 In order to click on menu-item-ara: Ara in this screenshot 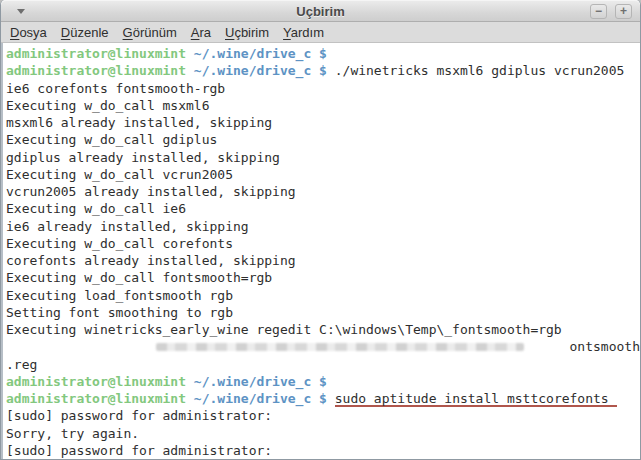, I will do `click(201, 32)`.